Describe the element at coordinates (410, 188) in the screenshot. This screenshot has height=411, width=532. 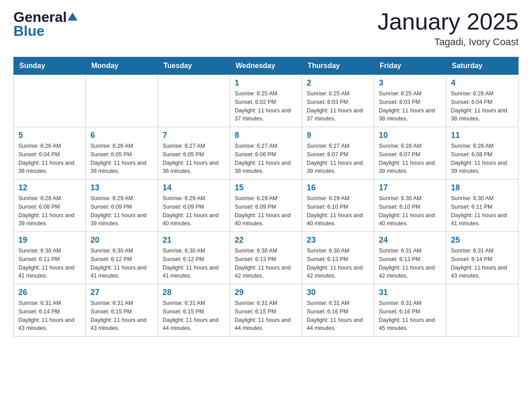
I see `day-number: 17` at that location.